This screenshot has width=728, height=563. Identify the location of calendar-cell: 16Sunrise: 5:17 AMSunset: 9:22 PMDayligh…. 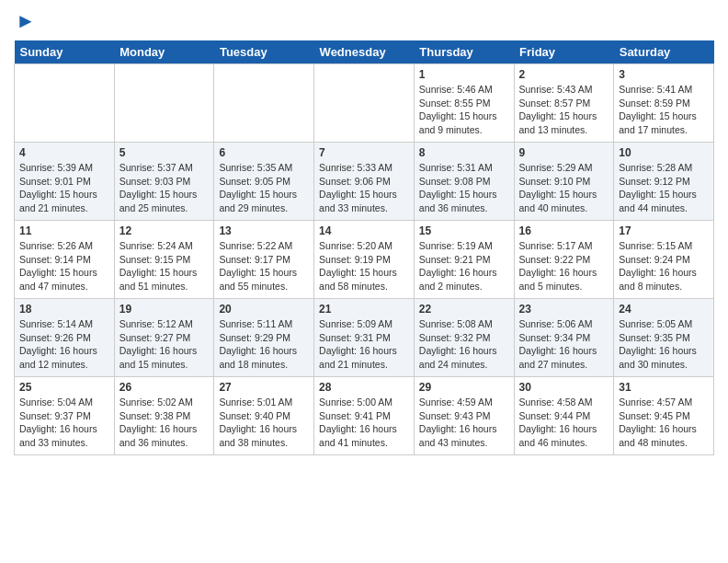
(564, 259).